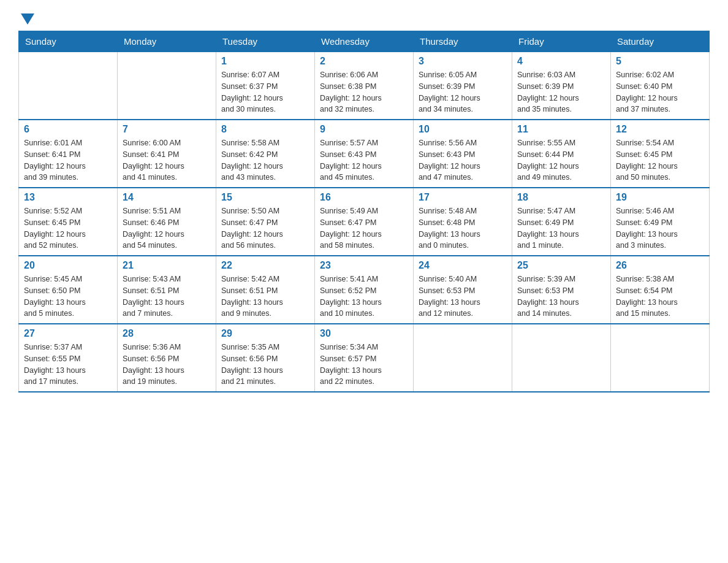 Image resolution: width=728 pixels, height=563 pixels. What do you see at coordinates (265, 161) in the screenshot?
I see `day-detail: Sunrise: 5:58 AM Sunset: 6:42 PM Dayligh…` at bounding box center [265, 161].